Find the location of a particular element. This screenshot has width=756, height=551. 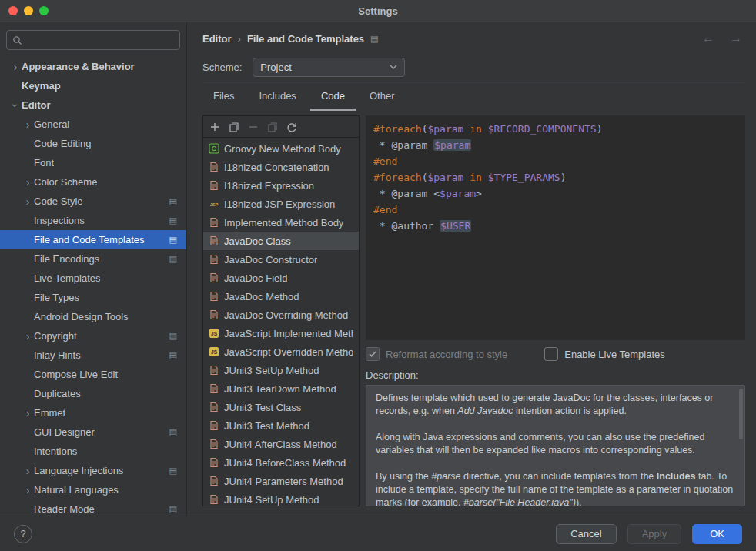

template-item-javadoc-constructor: JavaDoc Constructor is located at coordinates (281, 259).